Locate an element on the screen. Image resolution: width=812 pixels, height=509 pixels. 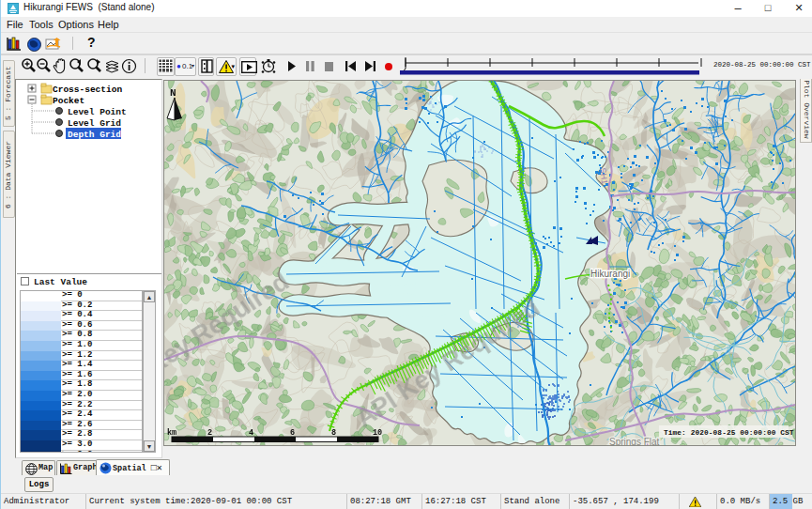
svg-text: SH1 is located at coordinates (604, 177).